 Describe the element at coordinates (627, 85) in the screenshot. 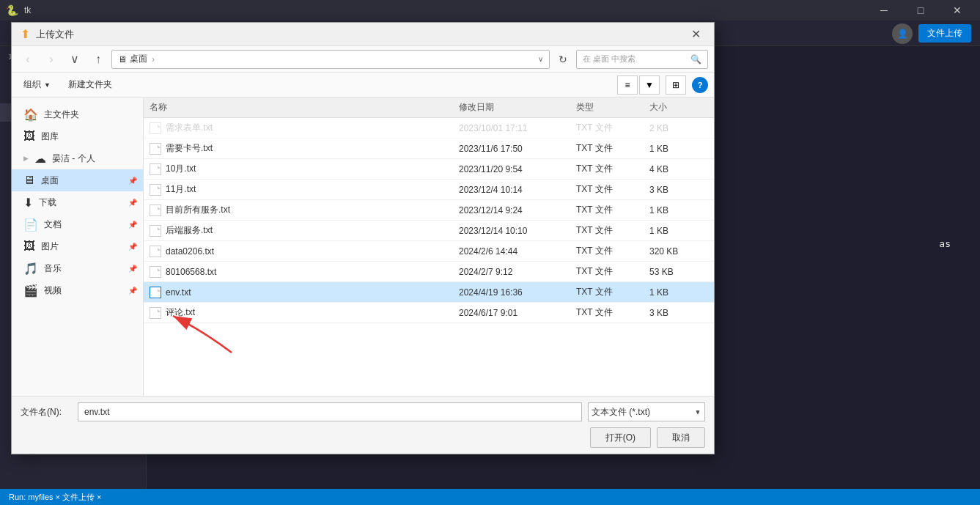

I see `list-view-button: ≡` at that location.